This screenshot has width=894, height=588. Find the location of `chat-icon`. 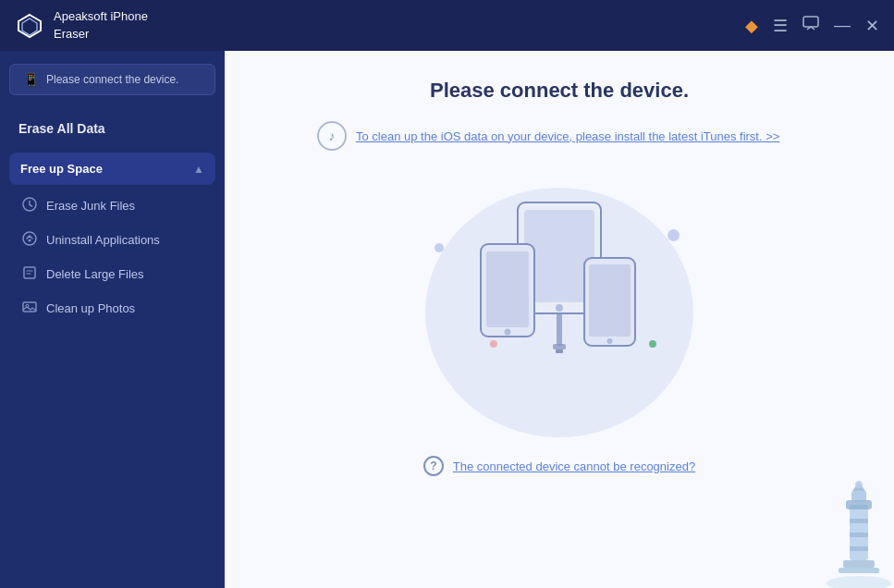

chat-icon is located at coordinates (811, 26).